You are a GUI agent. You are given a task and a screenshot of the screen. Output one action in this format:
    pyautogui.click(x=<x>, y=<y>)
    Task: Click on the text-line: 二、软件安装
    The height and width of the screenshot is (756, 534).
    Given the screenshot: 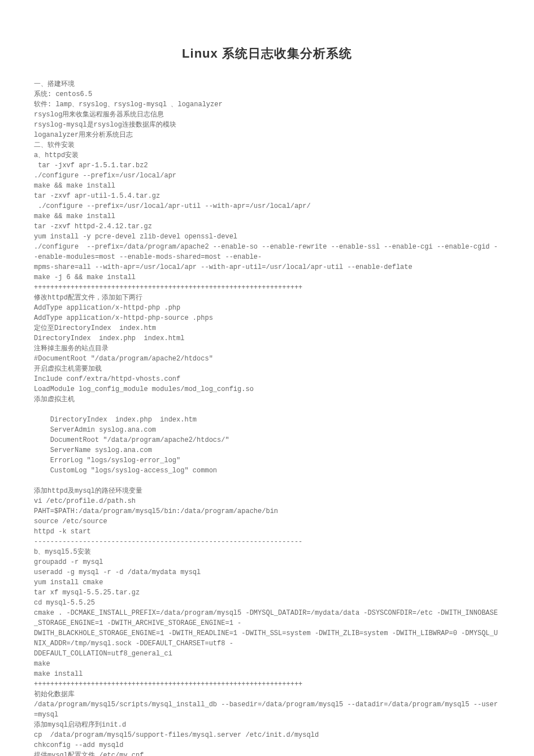 What is the action you would take?
    pyautogui.click(x=267, y=145)
    